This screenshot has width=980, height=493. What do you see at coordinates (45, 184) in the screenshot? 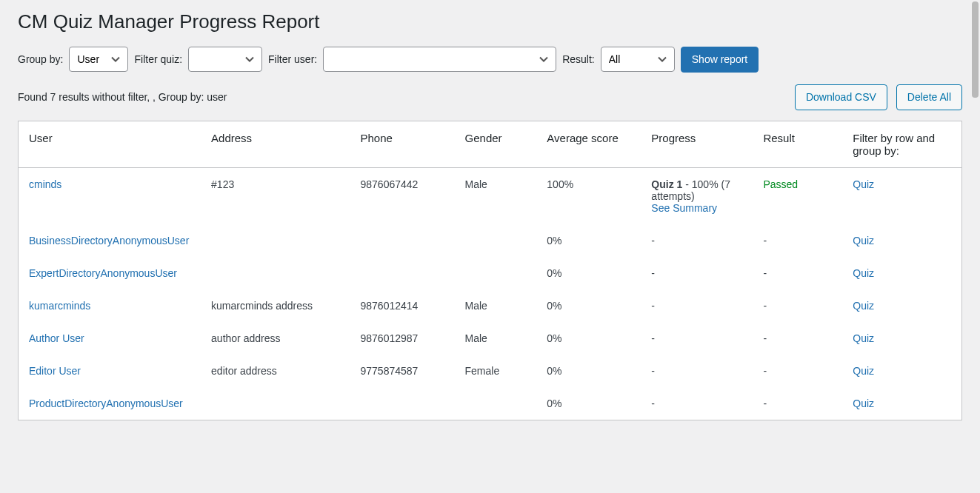
I see `user-link: cminds` at bounding box center [45, 184].